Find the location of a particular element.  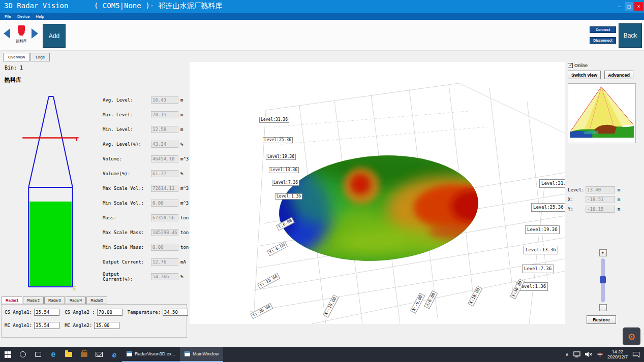

zoom-slider: + - is located at coordinates (603, 280).